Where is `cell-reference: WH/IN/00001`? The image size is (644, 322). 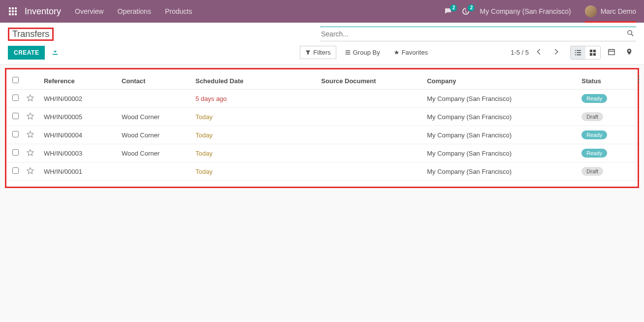 cell-reference: WH/IN/00001 is located at coordinates (79, 171).